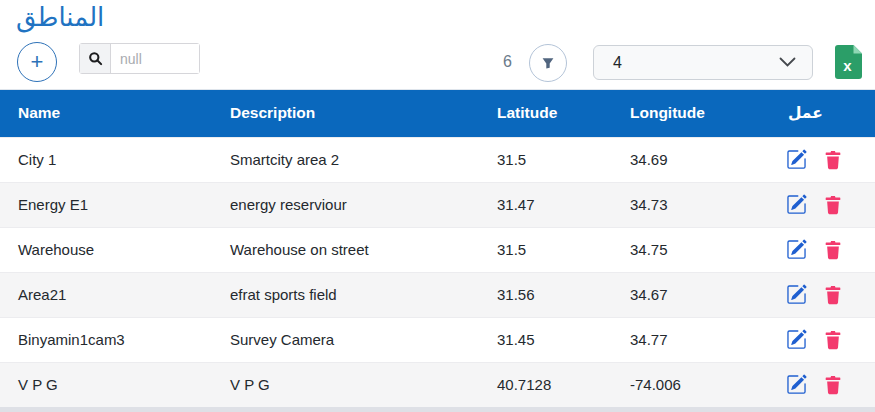 Image resolution: width=875 pixels, height=412 pixels. Describe the element at coordinates (106, 250) in the screenshot. I see `cell-name: Warehouse` at that location.